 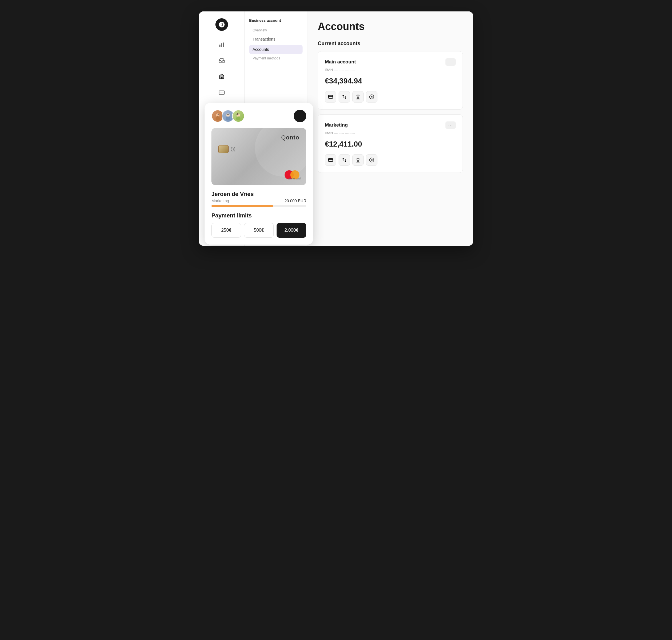 What do you see at coordinates (222, 44) in the screenshot?
I see `bar-chart-icon` at bounding box center [222, 44].